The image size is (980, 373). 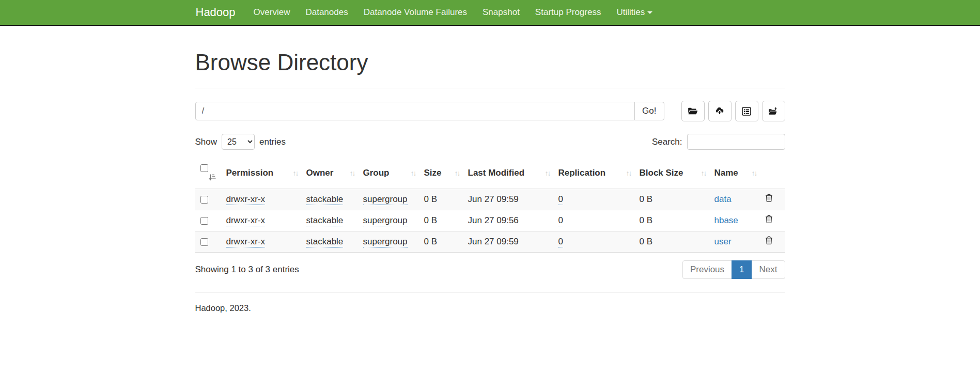 What do you see at coordinates (726, 220) in the screenshot?
I see `directory-link: hbase` at bounding box center [726, 220].